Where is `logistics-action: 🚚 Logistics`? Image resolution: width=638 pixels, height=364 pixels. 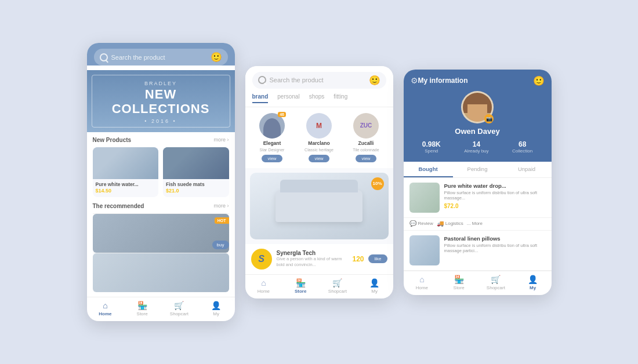
logistics-action: 🚚 Logistics is located at coordinates (450, 224).